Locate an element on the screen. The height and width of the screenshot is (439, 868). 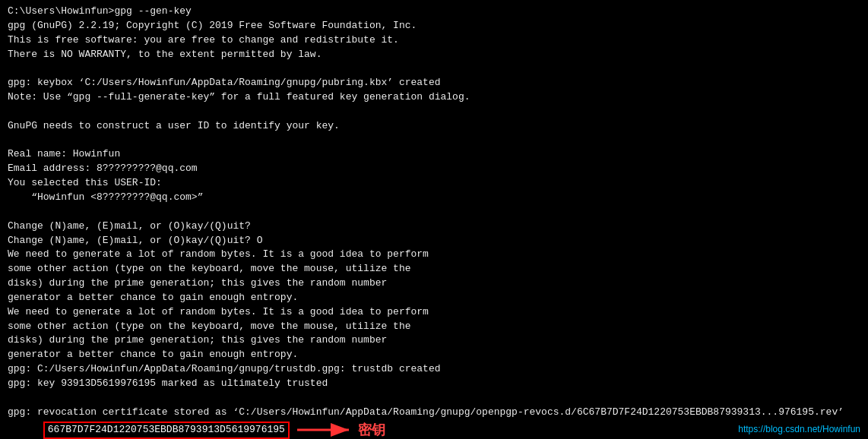
line-8: Email address: 8?????????@qq.com is located at coordinates (434, 169).